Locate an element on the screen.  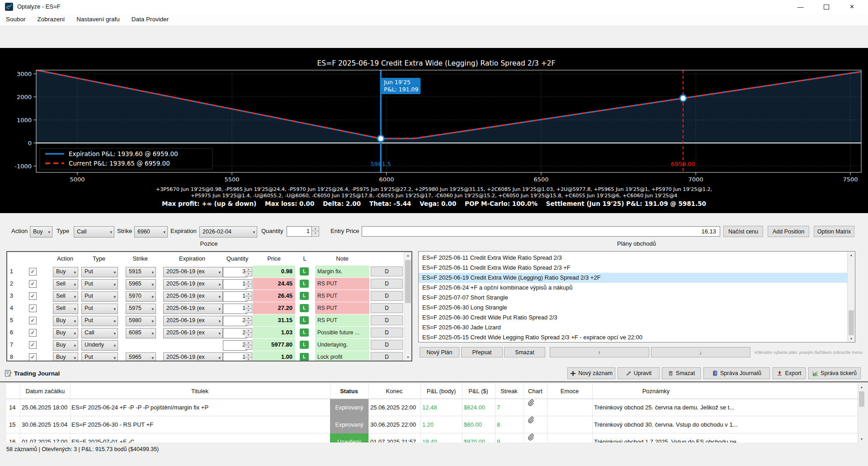
option-matrix-button: Option Matrix is located at coordinates (834, 232).